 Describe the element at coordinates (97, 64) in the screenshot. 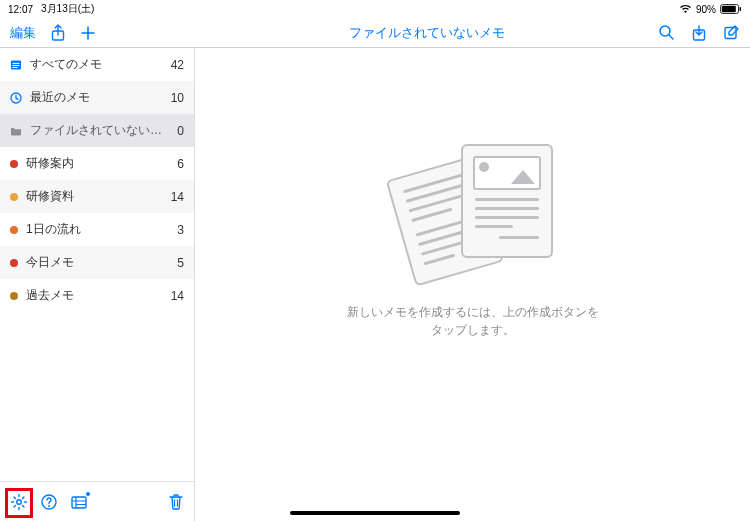

I see `sidebar-item-all-notes: すべてのメモ 42` at that location.